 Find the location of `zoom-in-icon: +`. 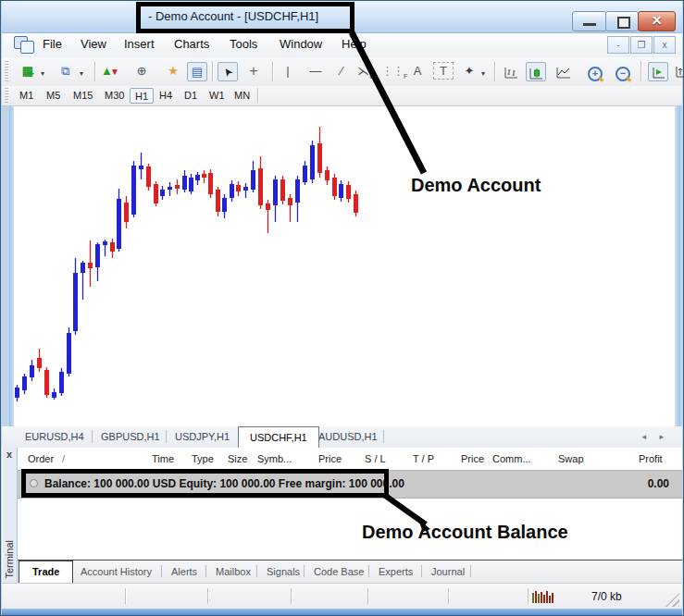

zoom-in-icon: + is located at coordinates (595, 72).